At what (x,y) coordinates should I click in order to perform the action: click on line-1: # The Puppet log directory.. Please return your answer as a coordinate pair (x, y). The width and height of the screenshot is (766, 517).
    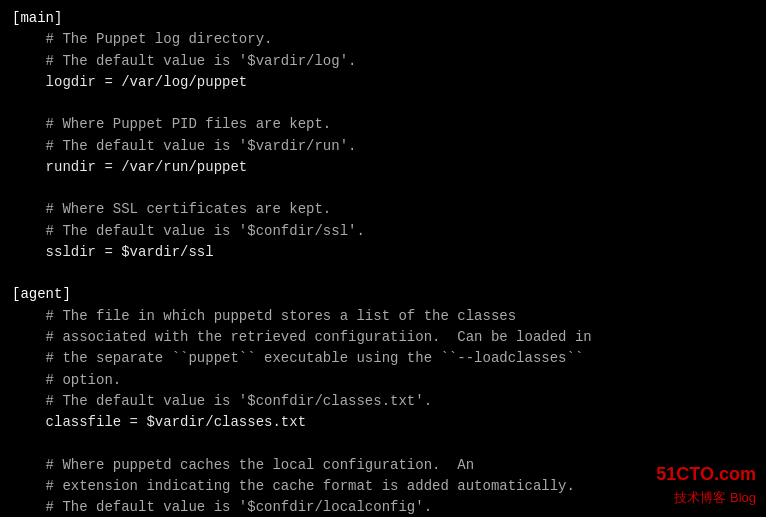
    Looking at the image, I should click on (383, 40).